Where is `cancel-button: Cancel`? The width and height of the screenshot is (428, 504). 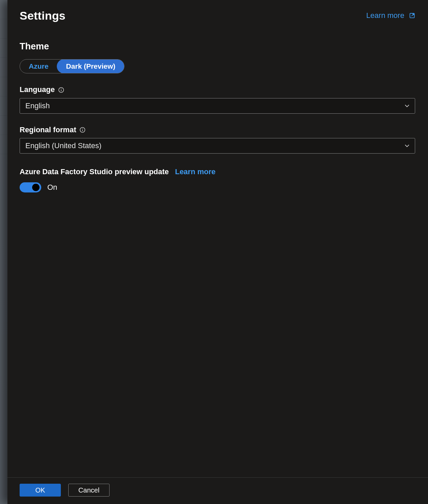 cancel-button: Cancel is located at coordinates (89, 490).